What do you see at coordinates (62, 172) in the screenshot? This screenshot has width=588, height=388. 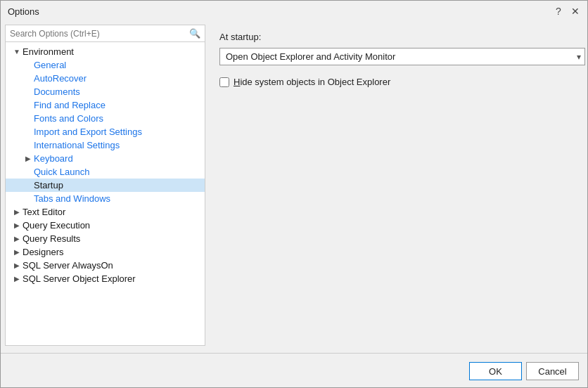 I see `tree-label-quick-launch: Quick Launch` at bounding box center [62, 172].